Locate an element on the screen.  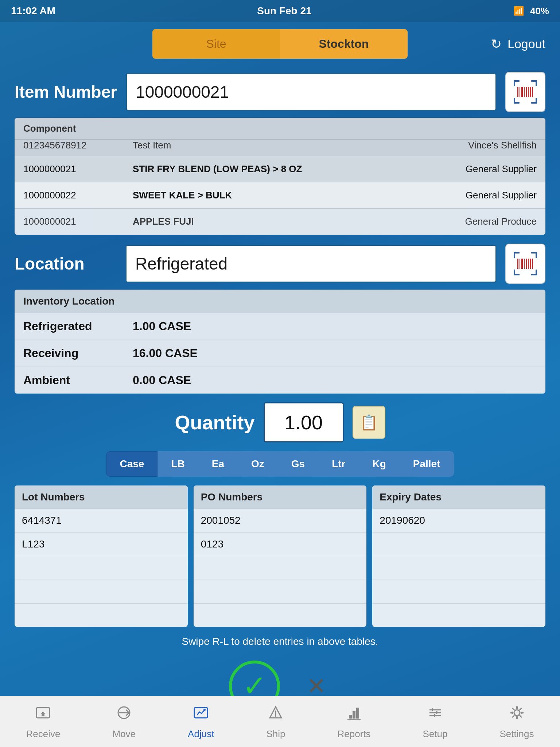
item-scan-button is located at coordinates (525, 92).